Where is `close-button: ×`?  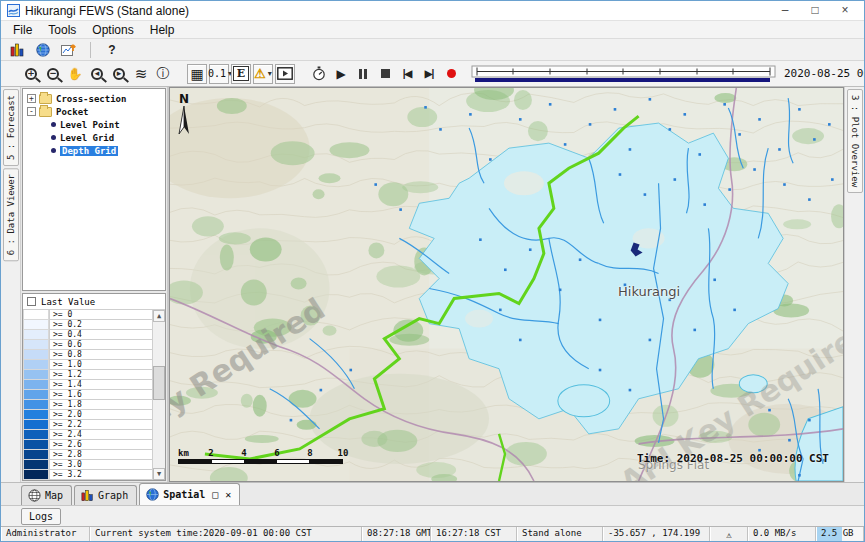
close-button: × is located at coordinates (845, 11).